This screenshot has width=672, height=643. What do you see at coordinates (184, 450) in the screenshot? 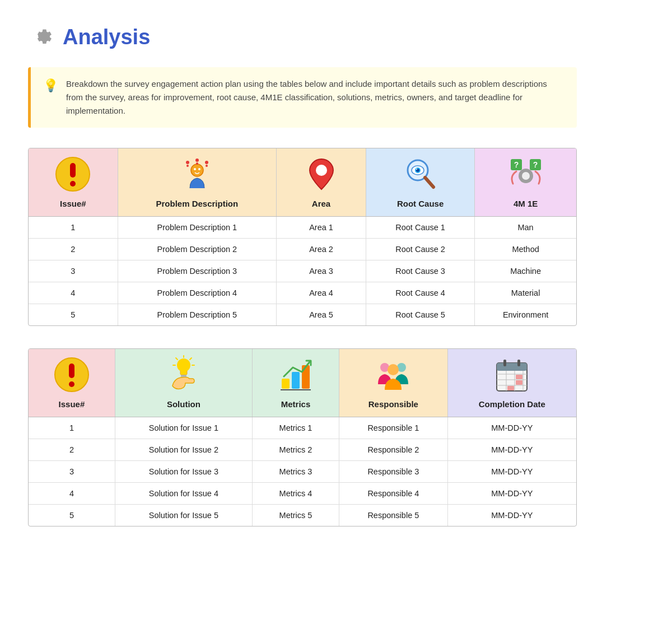
I see `table-cell-solution: Solution for Issue 2` at bounding box center [184, 450].